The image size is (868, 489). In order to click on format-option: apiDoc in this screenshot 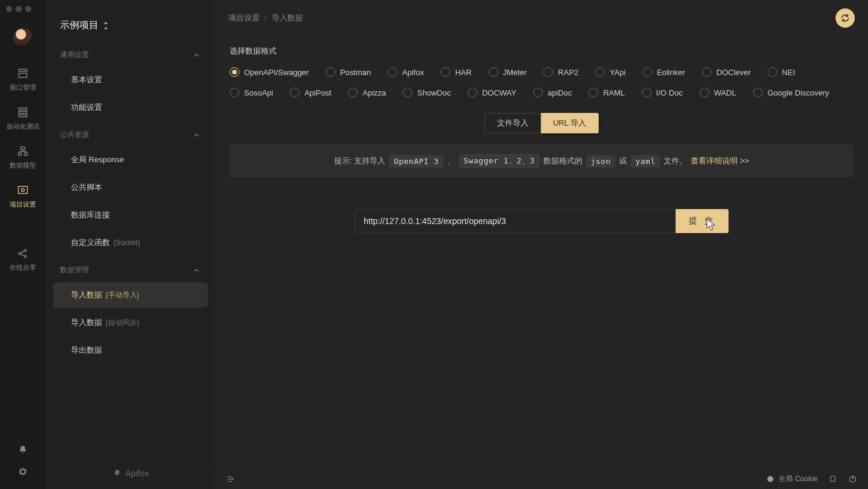, I will do `click(552, 93)`.